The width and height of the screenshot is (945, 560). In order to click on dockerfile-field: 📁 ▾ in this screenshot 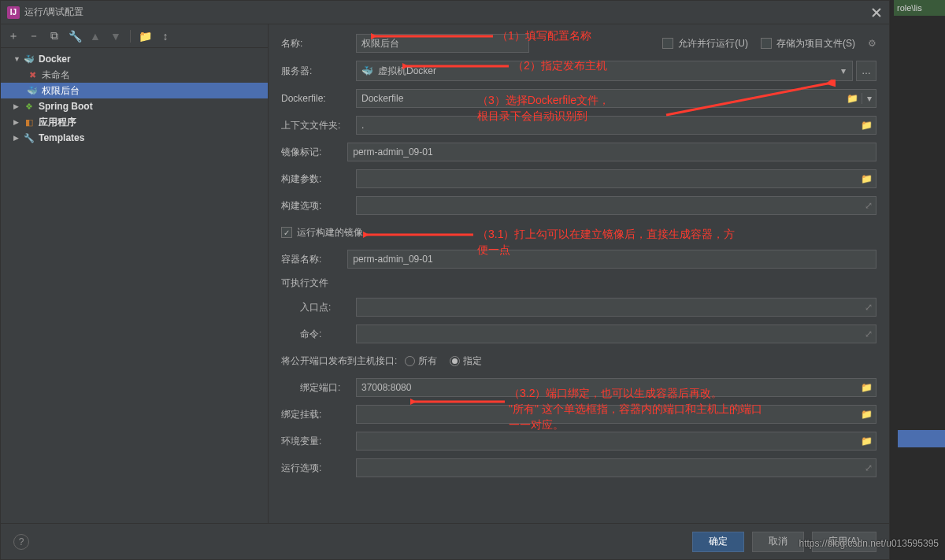, I will do `click(616, 98)`.